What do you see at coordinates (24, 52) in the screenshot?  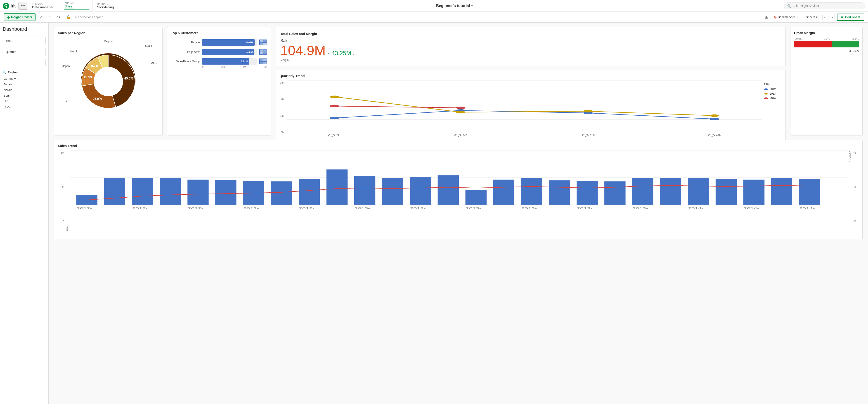 I see `quarter-filter: Quarter` at bounding box center [24, 52].